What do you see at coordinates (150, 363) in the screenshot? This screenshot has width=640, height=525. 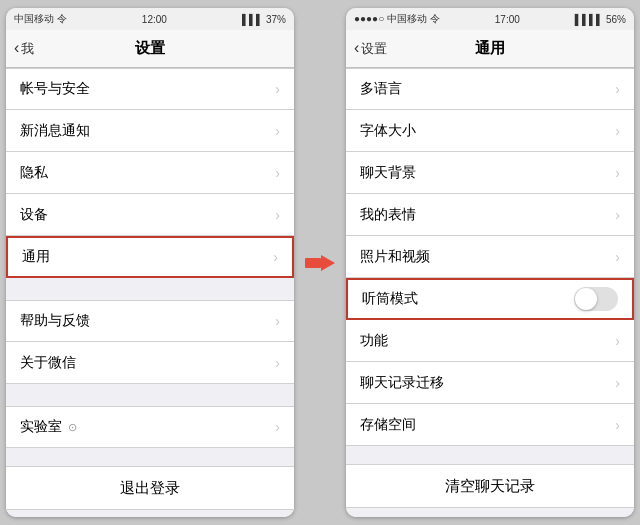 I see `left-item-about: 关于微信 ›` at bounding box center [150, 363].